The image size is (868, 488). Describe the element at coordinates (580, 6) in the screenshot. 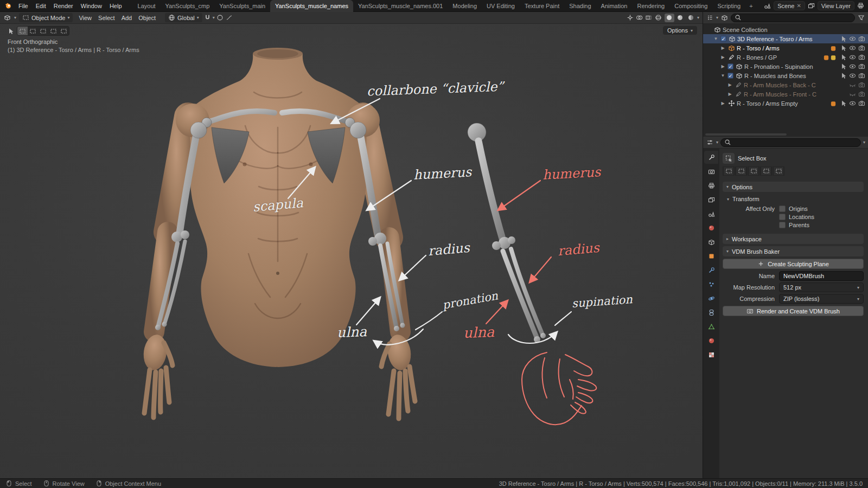

I see `workspace-tab-shading: Shading` at that location.